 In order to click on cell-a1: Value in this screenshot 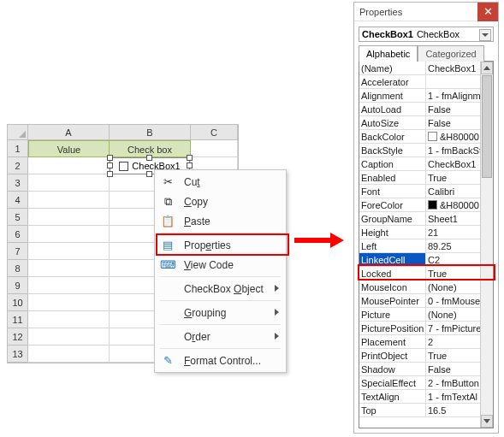, I will do `click(68, 149)`.